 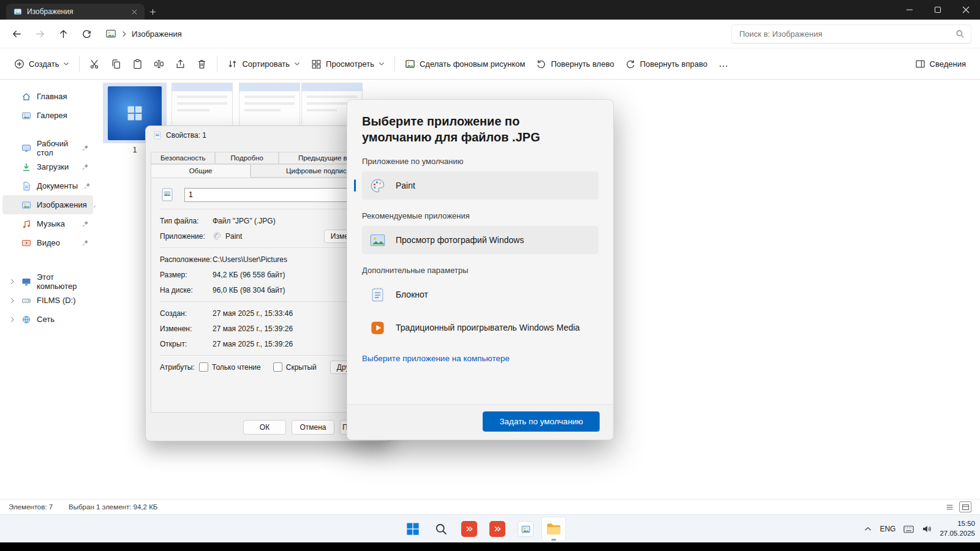 I want to click on tab-details: Подробно, so click(x=246, y=158).